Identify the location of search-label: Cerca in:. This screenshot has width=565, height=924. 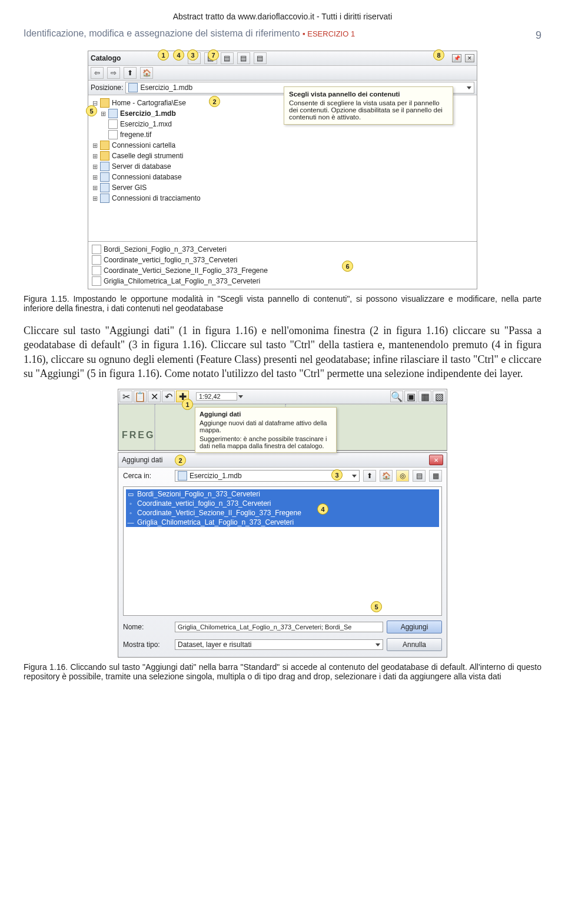
(147, 476).